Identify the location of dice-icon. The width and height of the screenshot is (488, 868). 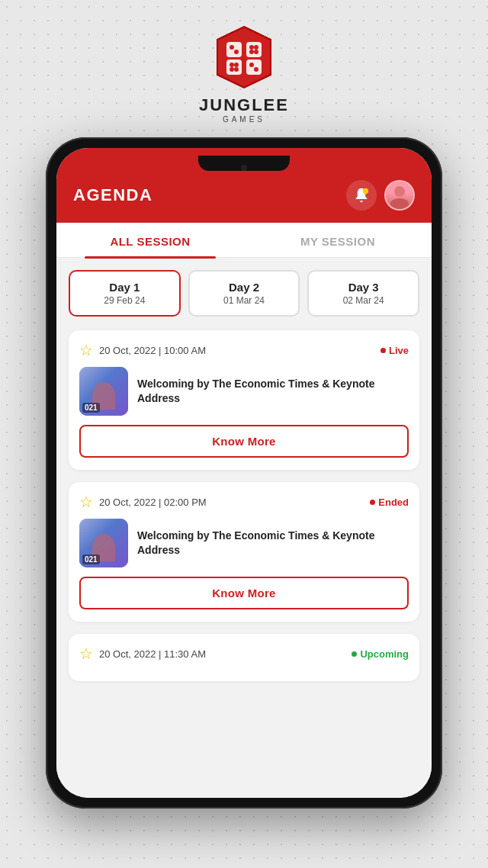
(244, 57).